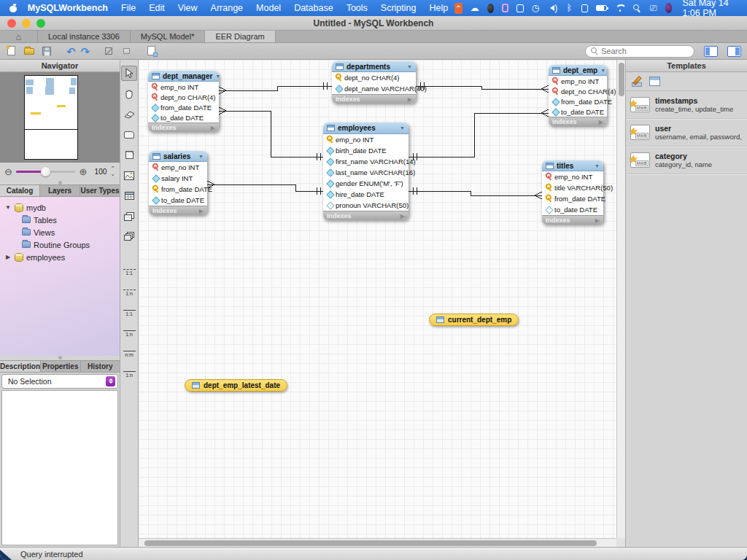 The image size is (747, 560). I want to click on view-current_dept_emp: current_dept_emp, so click(474, 319).